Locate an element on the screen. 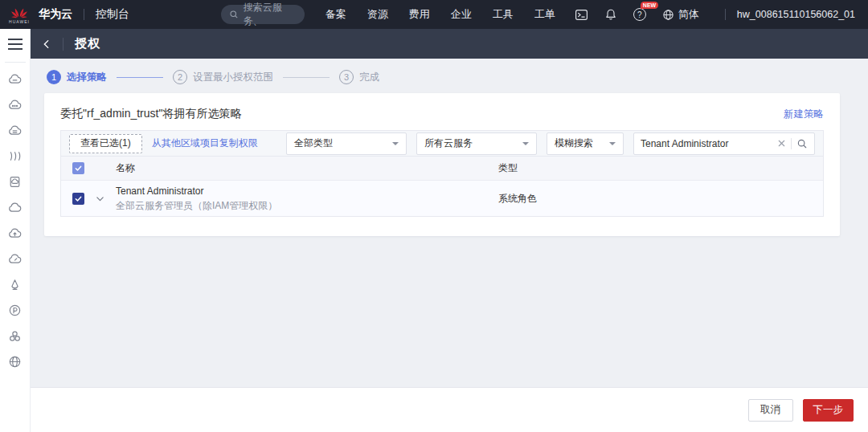 The width and height of the screenshot is (868, 432). chevron-left-icon is located at coordinates (47, 44).